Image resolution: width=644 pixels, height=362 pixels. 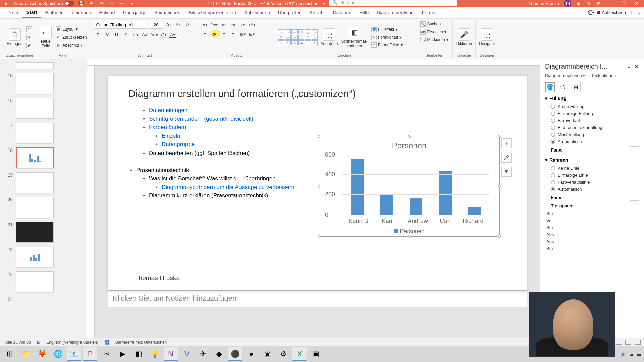 What do you see at coordinates (132, 3) in the screenshot?
I see `qa-dropdown-icon: ▾` at bounding box center [132, 3].